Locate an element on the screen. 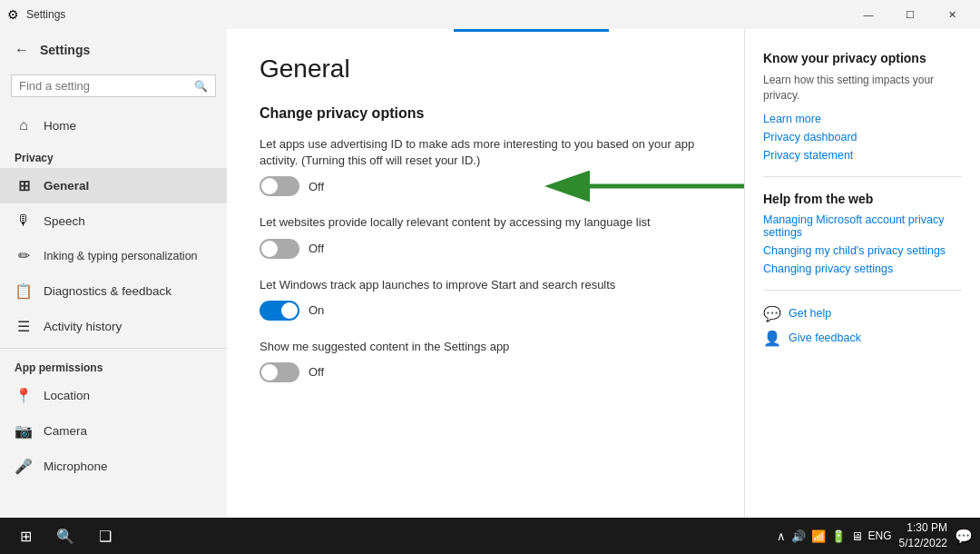  give-feedback-item: 👤 Give feedback is located at coordinates (862, 338).